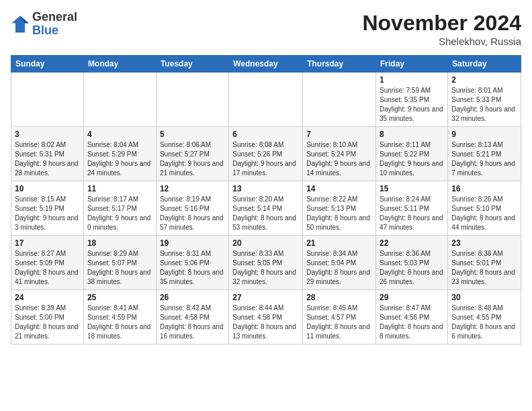  Describe the element at coordinates (120, 298) in the screenshot. I see `day-number: 25` at that location.